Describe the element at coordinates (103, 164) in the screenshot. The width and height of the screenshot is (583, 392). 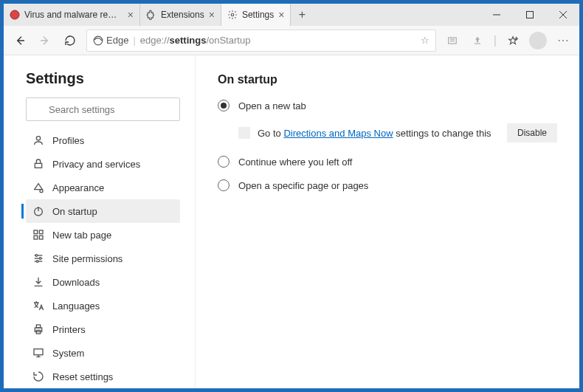
I see `sidebar-item-privacy: Privacy and services` at that location.